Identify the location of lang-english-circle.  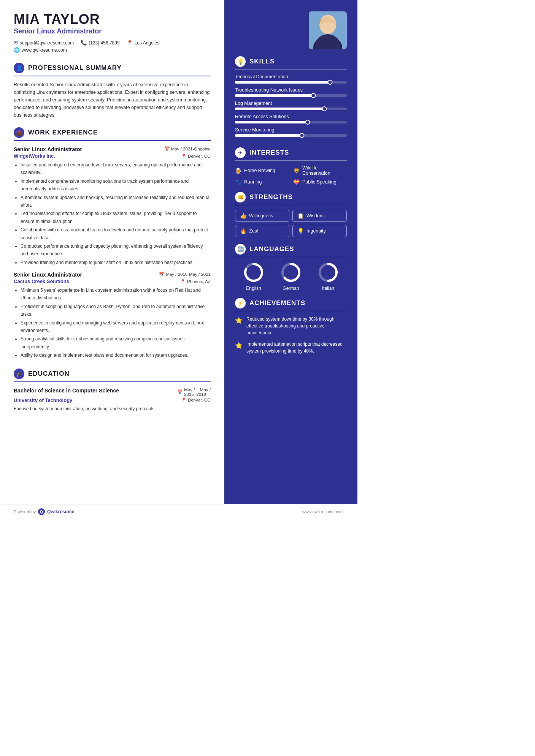
(254, 272).